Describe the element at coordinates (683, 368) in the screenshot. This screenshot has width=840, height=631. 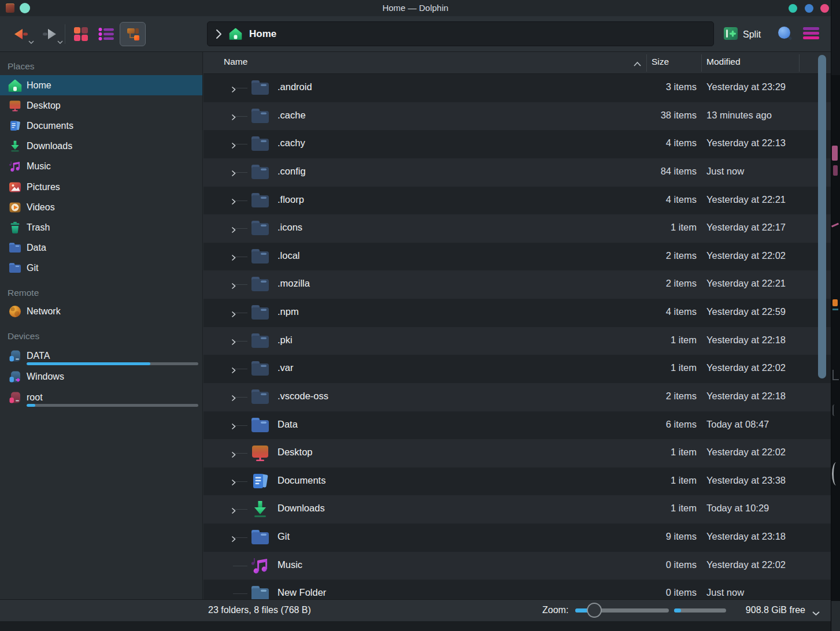
I see `file-size: 1 item` at that location.